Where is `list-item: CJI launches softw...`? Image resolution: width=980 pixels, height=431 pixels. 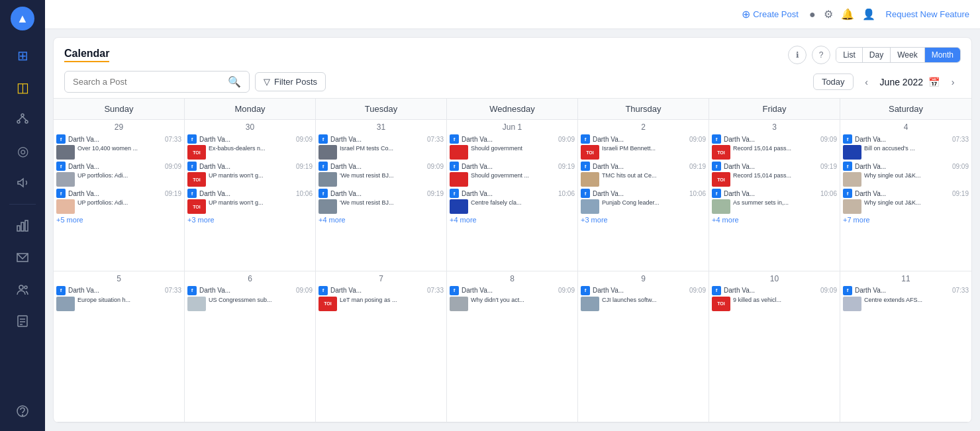 list-item: CJI launches softw... is located at coordinates (644, 304).